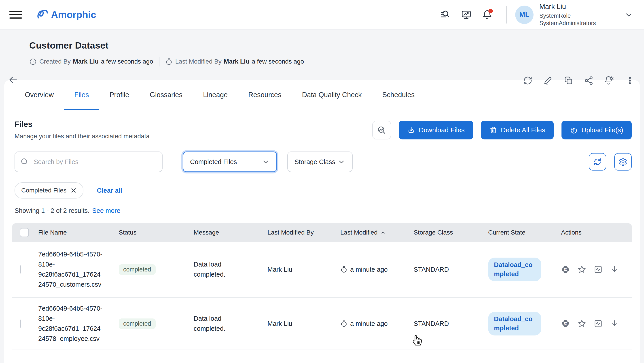  What do you see at coordinates (493, 130) in the screenshot?
I see `trash-icon` at bounding box center [493, 130].